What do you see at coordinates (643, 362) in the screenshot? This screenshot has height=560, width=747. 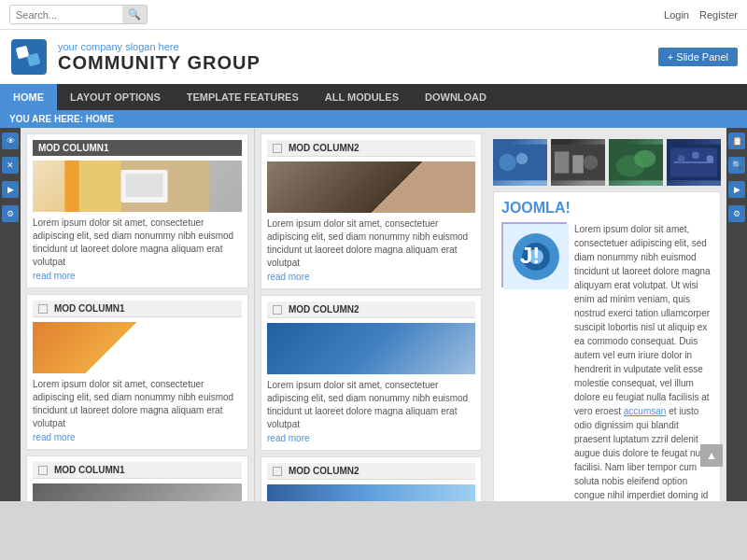 I see `joomla-text-area: Lorem ipsum dolor sit amet, consectetuer…` at bounding box center [643, 362].